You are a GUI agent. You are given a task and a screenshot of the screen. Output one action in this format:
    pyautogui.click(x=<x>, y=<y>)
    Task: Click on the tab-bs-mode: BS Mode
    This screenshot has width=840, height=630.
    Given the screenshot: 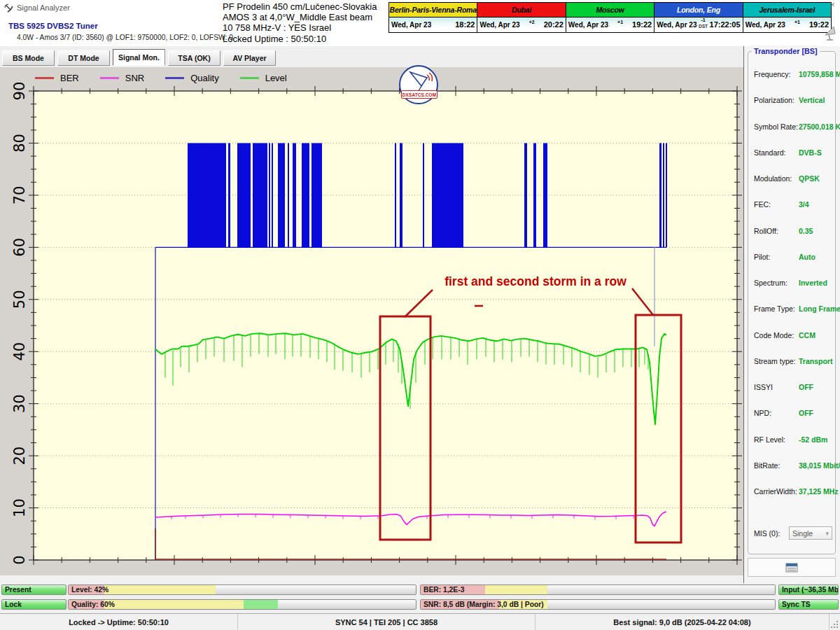 What is the action you would take?
    pyautogui.click(x=28, y=58)
    